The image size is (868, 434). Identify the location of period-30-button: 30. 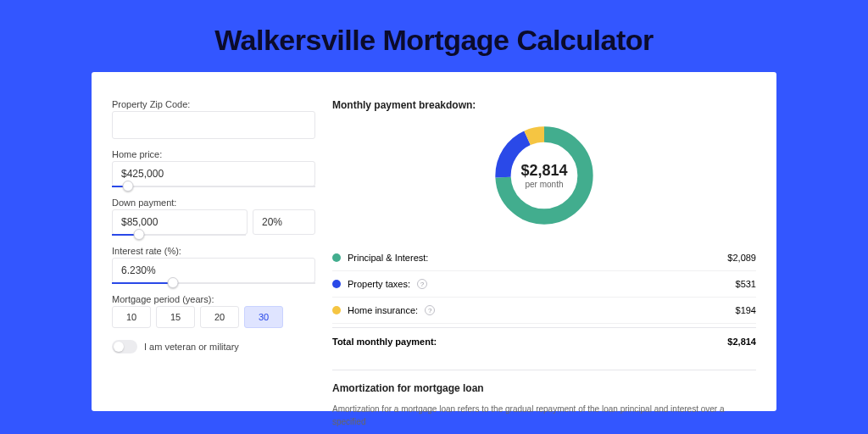
(264, 317).